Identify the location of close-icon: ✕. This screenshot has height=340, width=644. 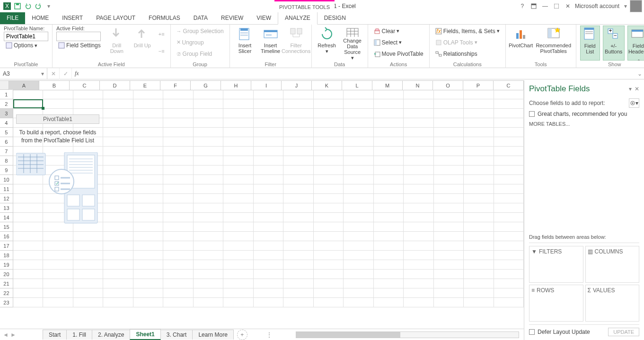
(568, 6).